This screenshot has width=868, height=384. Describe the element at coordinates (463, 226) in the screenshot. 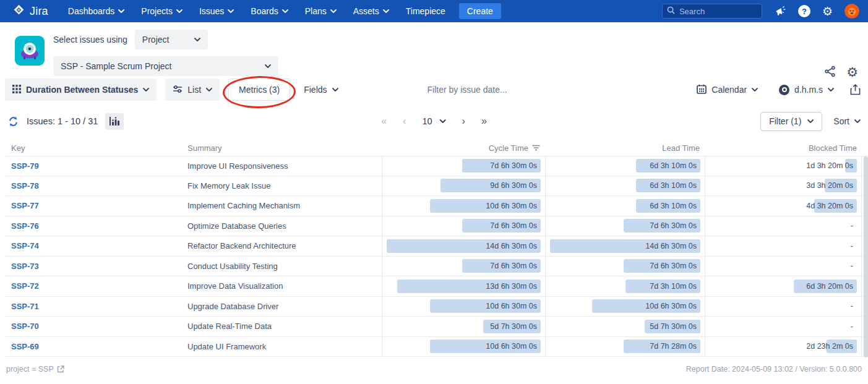

I see `cycle-time-cell: 7d 6h 30m 0s` at that location.